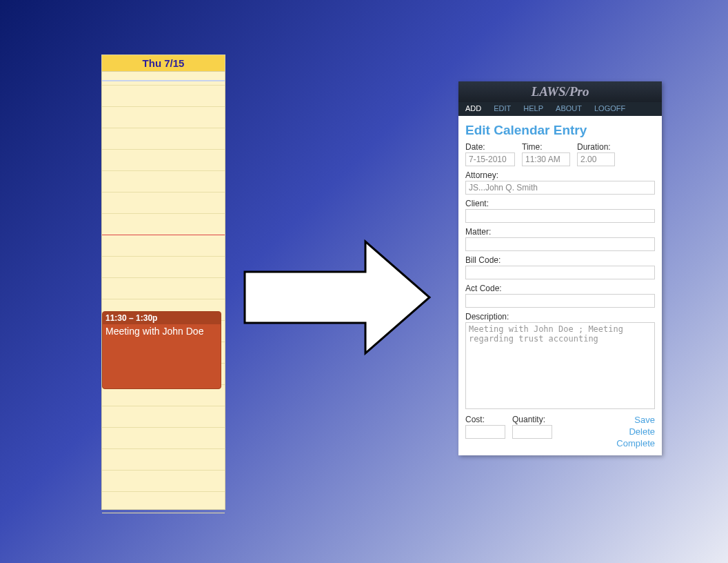 Image resolution: width=728 pixels, height=563 pixels. What do you see at coordinates (560, 232) in the screenshot?
I see `matter-label: Matter:` at bounding box center [560, 232].